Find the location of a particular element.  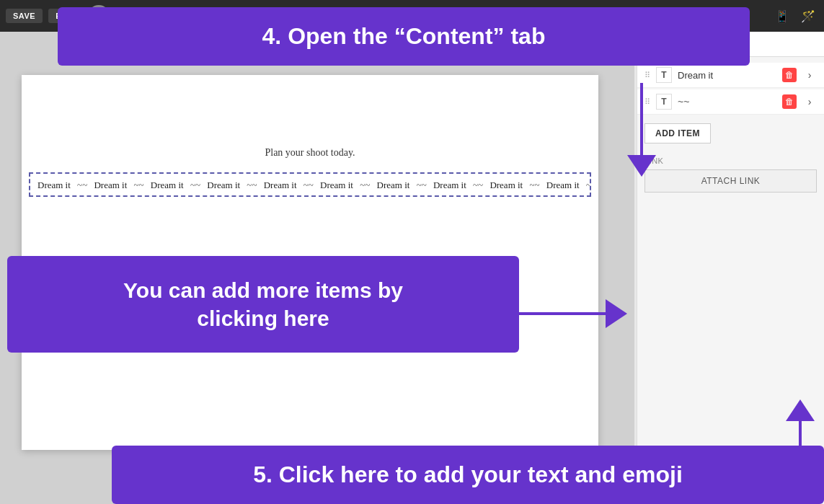

wand-icon: 🪄 is located at coordinates (808, 16).